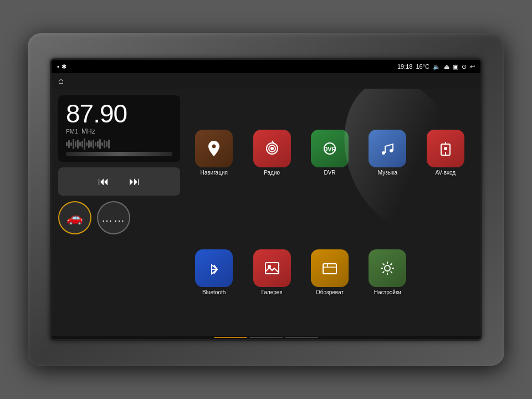 The image size is (532, 399). What do you see at coordinates (266, 66) in the screenshot?
I see `status-bar: • ✱ 19:18 16°C 🔈 ⏏ ▣ ⊙ ↩` at bounding box center [266, 66].